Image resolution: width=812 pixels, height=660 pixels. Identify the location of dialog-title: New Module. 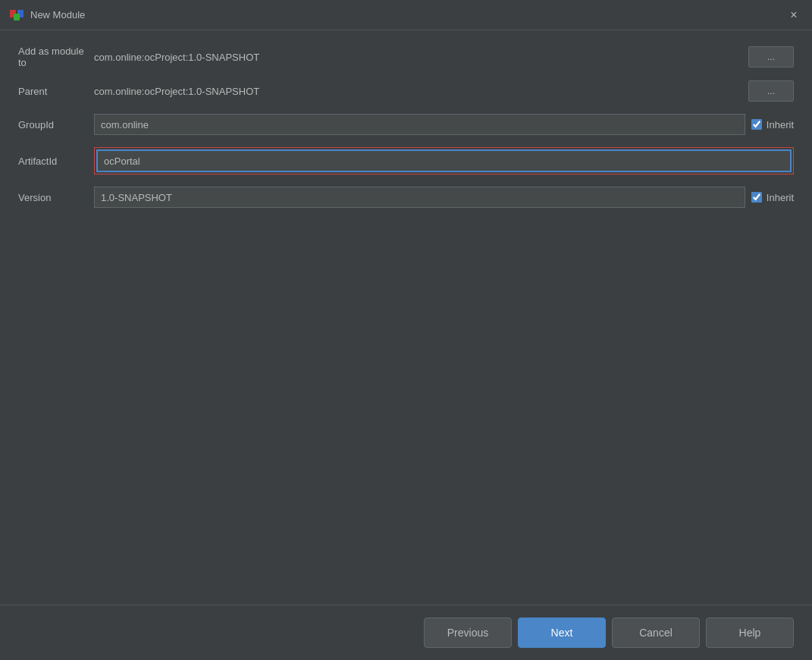
(58, 15).